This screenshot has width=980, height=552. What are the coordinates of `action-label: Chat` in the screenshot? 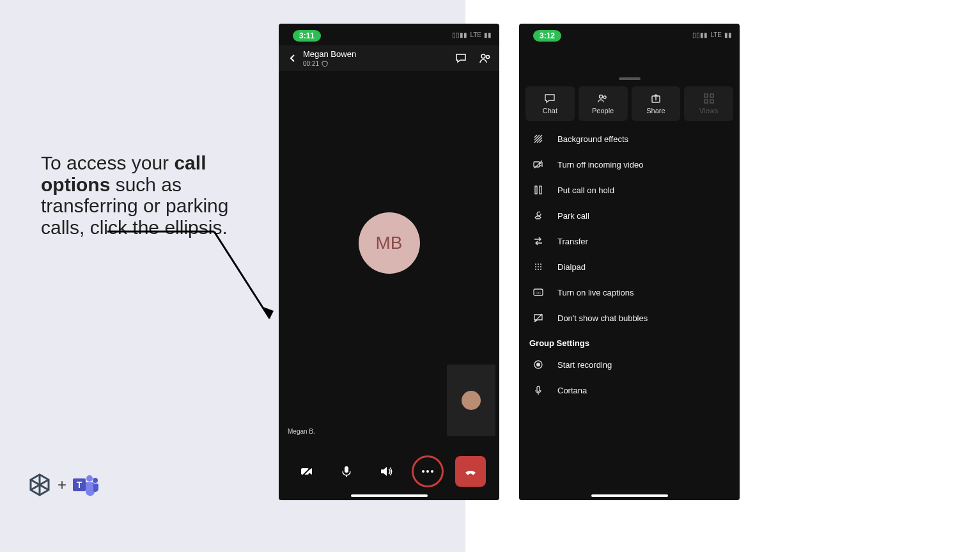 It's located at (550, 111).